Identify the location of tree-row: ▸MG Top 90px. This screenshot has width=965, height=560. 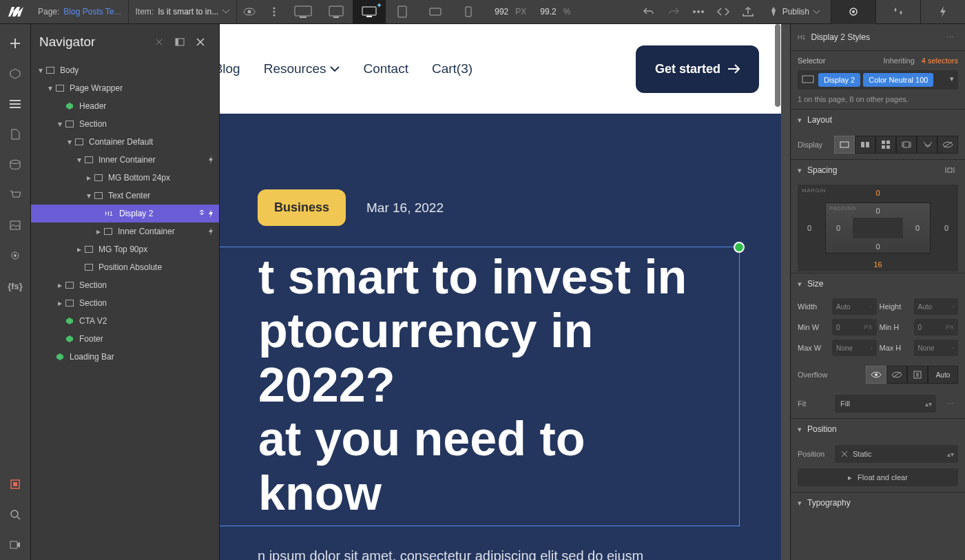
(125, 249).